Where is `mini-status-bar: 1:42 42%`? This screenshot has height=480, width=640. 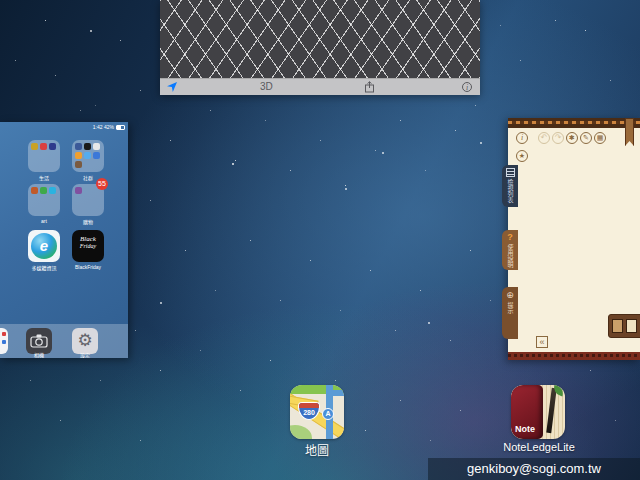 mini-status-bar: 1:42 42% is located at coordinates (109, 127).